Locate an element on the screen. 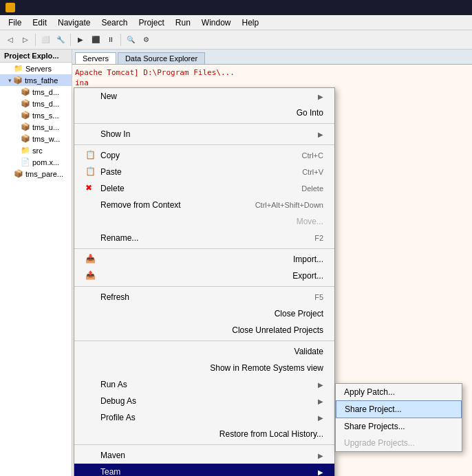 The width and height of the screenshot is (472, 476). submenu-item-share-project---: Share Project... is located at coordinates (399, 409).